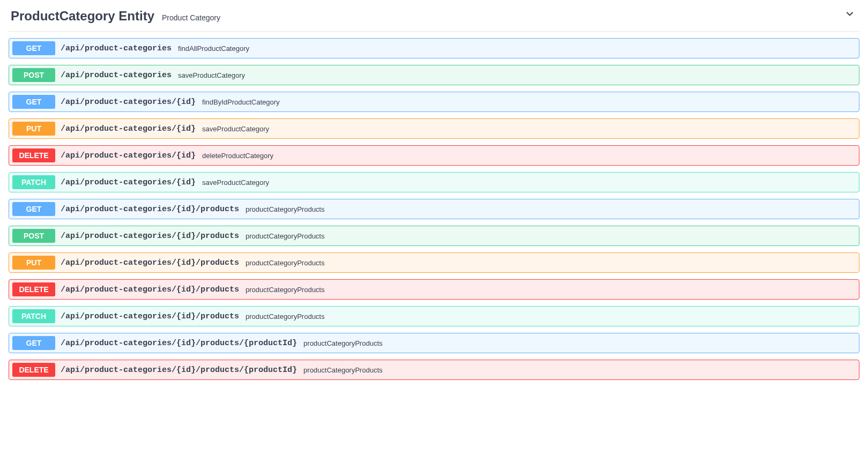 The width and height of the screenshot is (868, 462). I want to click on operation-row: PATCH/api/product-categories/{id}/produc…, so click(434, 316).